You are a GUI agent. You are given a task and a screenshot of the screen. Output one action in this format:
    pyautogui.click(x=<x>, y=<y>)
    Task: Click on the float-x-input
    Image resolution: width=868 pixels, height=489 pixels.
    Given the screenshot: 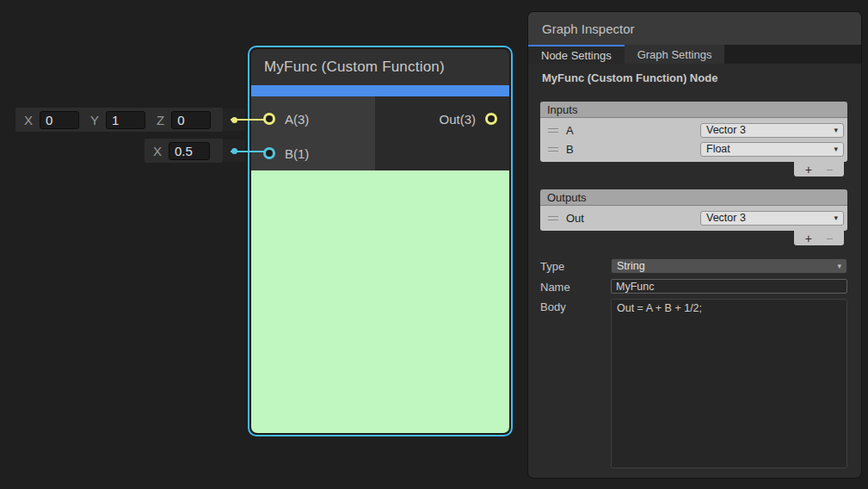 What is the action you would take?
    pyautogui.click(x=189, y=152)
    